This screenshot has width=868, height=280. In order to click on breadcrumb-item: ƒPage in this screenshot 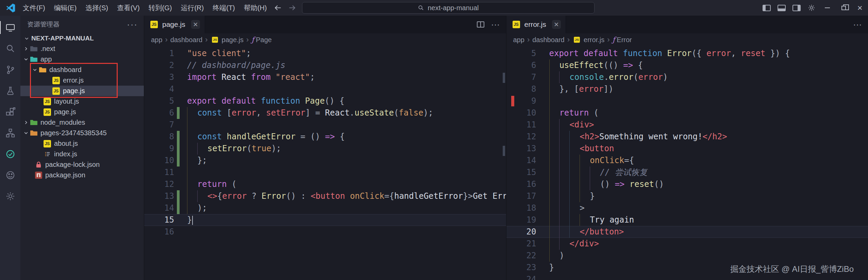, I will do `click(262, 40)`.